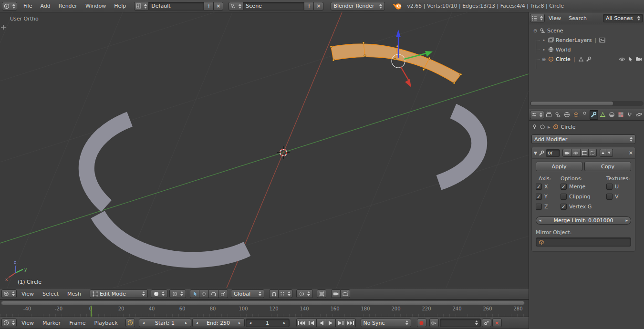 The width and height of the screenshot is (644, 329). What do you see at coordinates (585, 153) in the screenshot?
I see `modifier-editmode-toggle` at bounding box center [585, 153].